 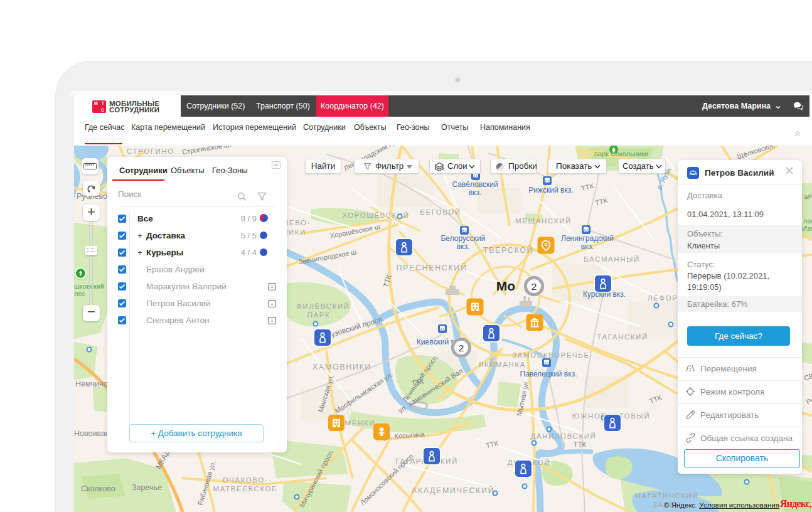 I want to click on svg-text: БАСМАННЫЙ, so click(x=612, y=259).